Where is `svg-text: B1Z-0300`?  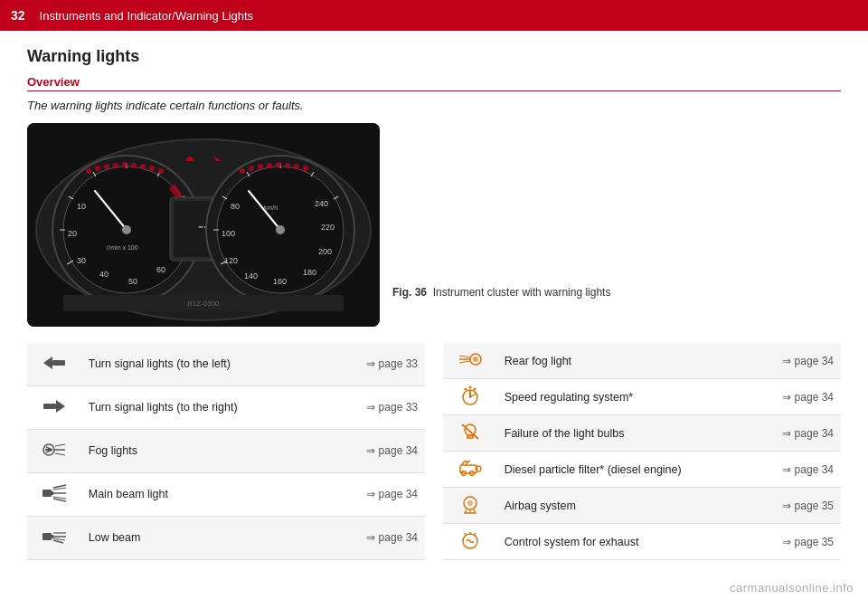
svg-text: B1Z-0300 is located at coordinates (203, 304).